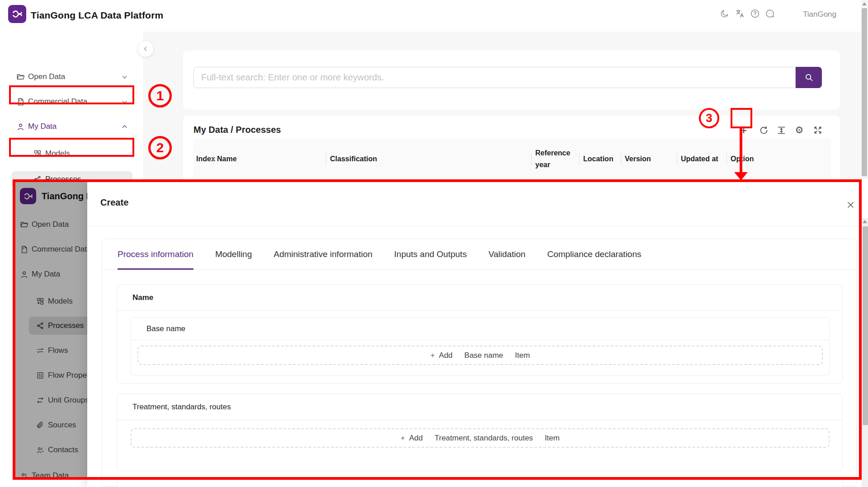 Image resolution: width=868 pixels, height=487 pixels. What do you see at coordinates (850, 205) in the screenshot?
I see `close-icon` at bounding box center [850, 205].